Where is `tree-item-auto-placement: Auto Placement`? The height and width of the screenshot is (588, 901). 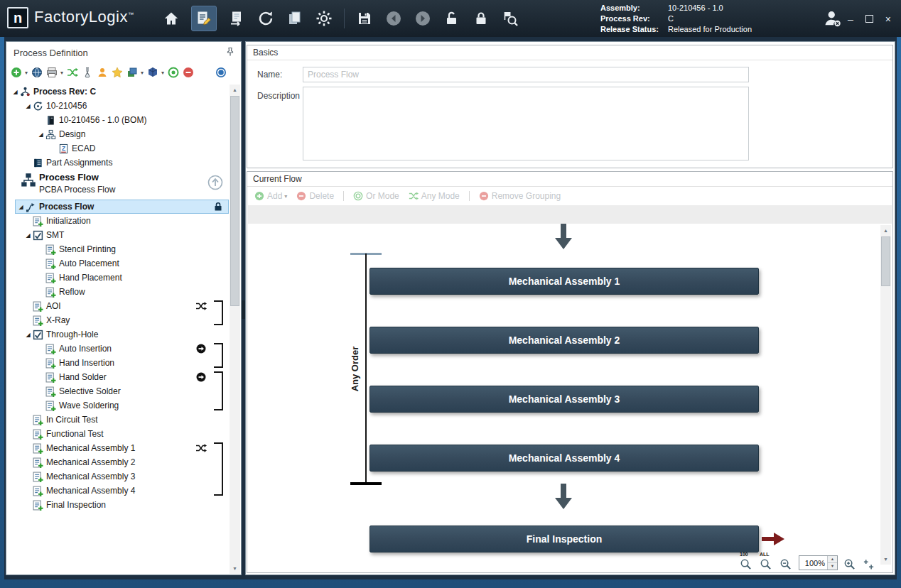 tree-item-auto-placement: Auto Placement is located at coordinates (118, 263).